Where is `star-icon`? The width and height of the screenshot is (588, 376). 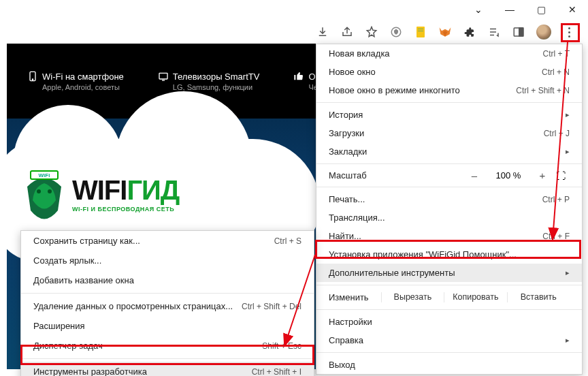
star-icon is located at coordinates (372, 32).